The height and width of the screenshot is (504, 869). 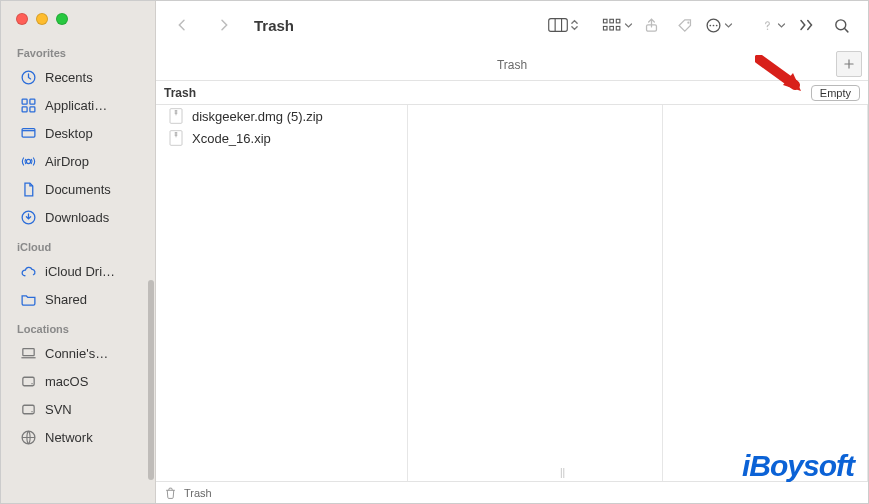 I want to click on file-row: Xcode_16.xip, so click(x=282, y=138).